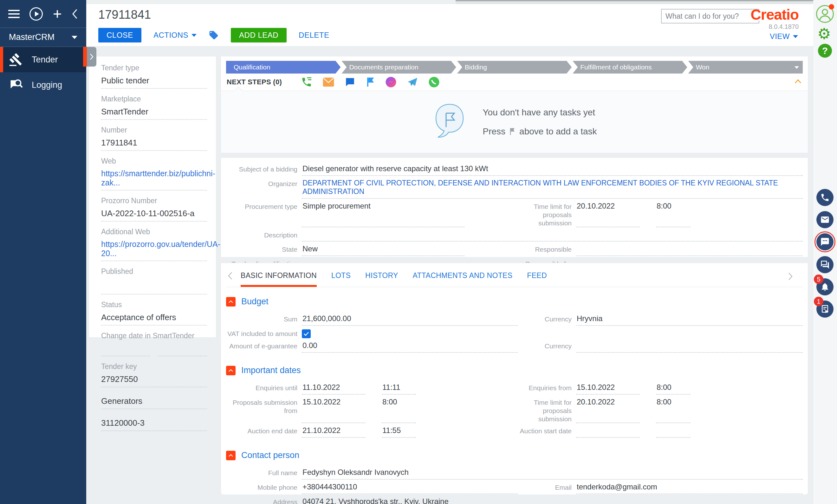 This screenshot has height=504, width=837. I want to click on notifications-panel-icon: 5, so click(825, 287).